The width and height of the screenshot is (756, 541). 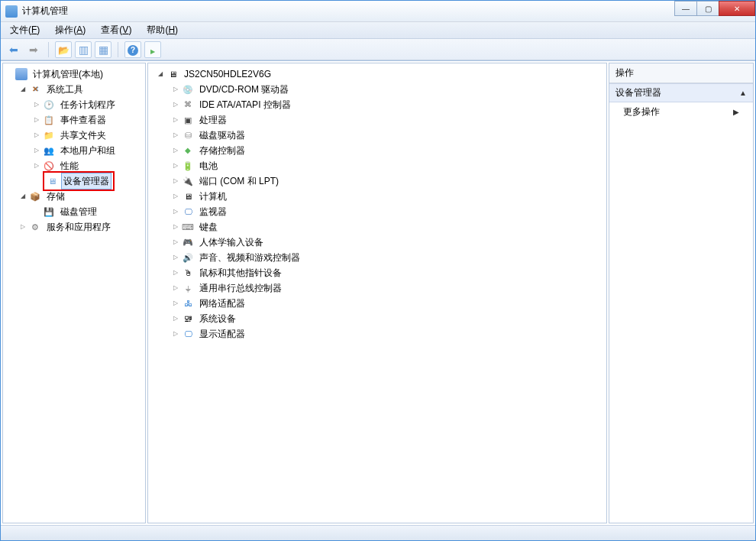 What do you see at coordinates (45, 11) in the screenshot?
I see `window-title: 计算机管理` at bounding box center [45, 11].